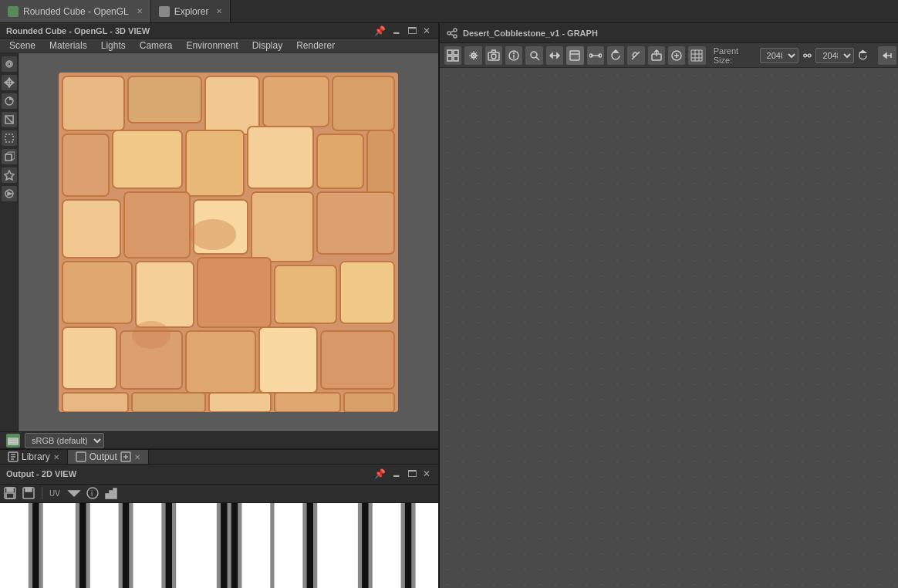 This screenshot has height=588, width=898. I want to click on tab-explorer: Explorer ✕, so click(191, 11).